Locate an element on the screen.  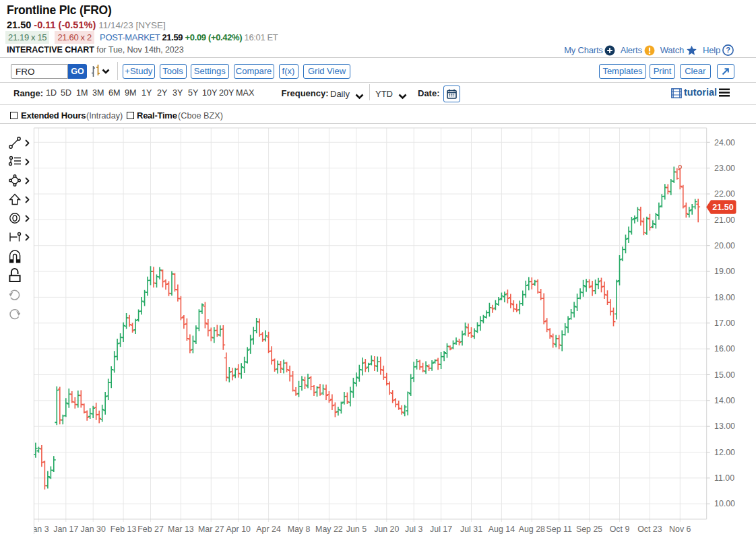
svg-text: May 8 is located at coordinates (299, 529).